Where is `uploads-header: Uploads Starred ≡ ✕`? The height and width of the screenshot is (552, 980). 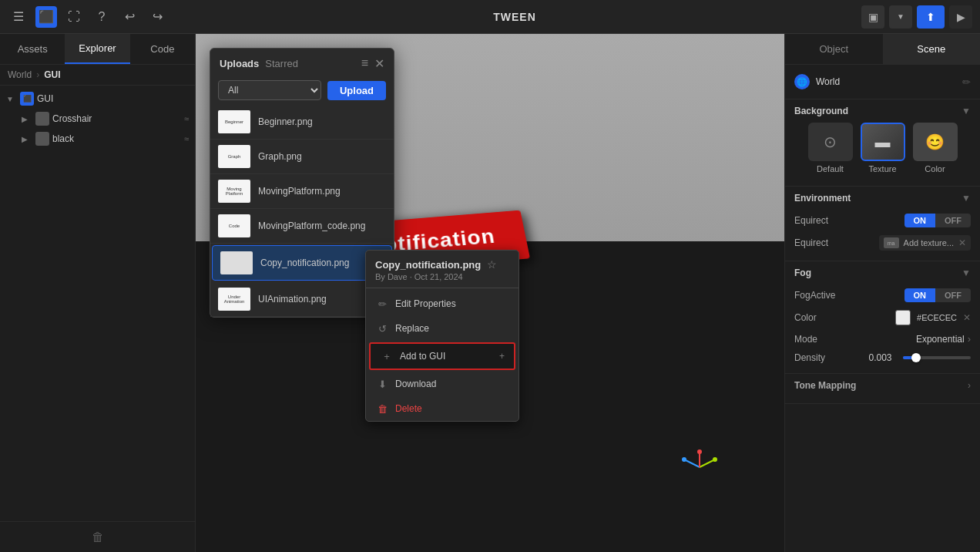
uploads-header: Uploads Starred ≡ ✕ is located at coordinates (302, 62).